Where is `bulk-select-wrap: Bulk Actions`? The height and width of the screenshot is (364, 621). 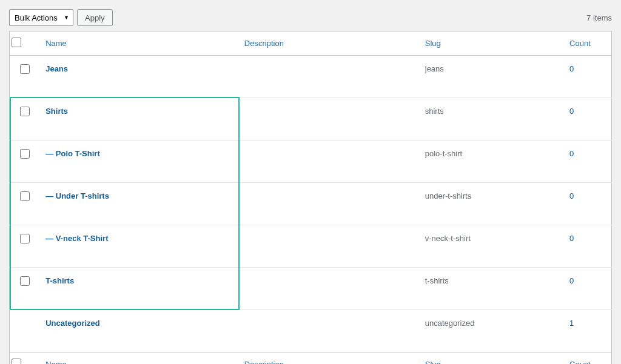
bulk-select-wrap: Bulk Actions is located at coordinates (41, 18).